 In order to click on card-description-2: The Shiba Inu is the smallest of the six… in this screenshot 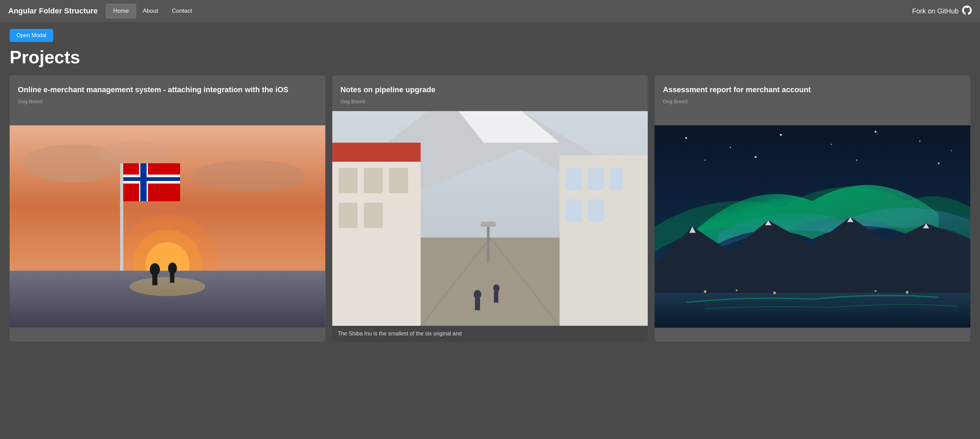, I will do `click(490, 334)`.